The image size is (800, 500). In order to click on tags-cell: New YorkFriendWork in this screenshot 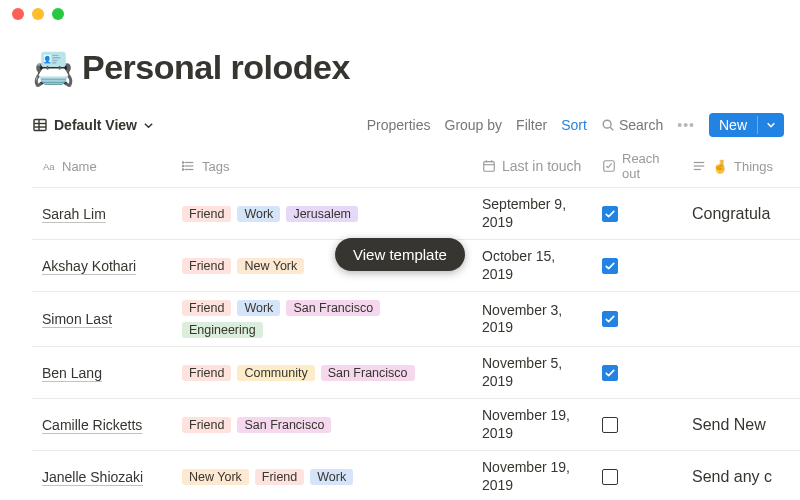, I will do `click(322, 477)`.